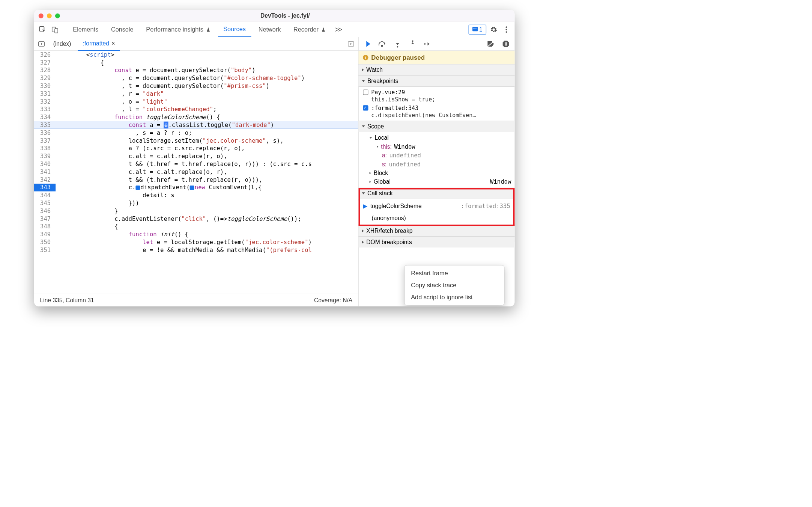 This screenshot has height=507, width=812. I want to click on breakpoint-item: Pay.vue:29 this.isShow = true;, so click(436, 96).